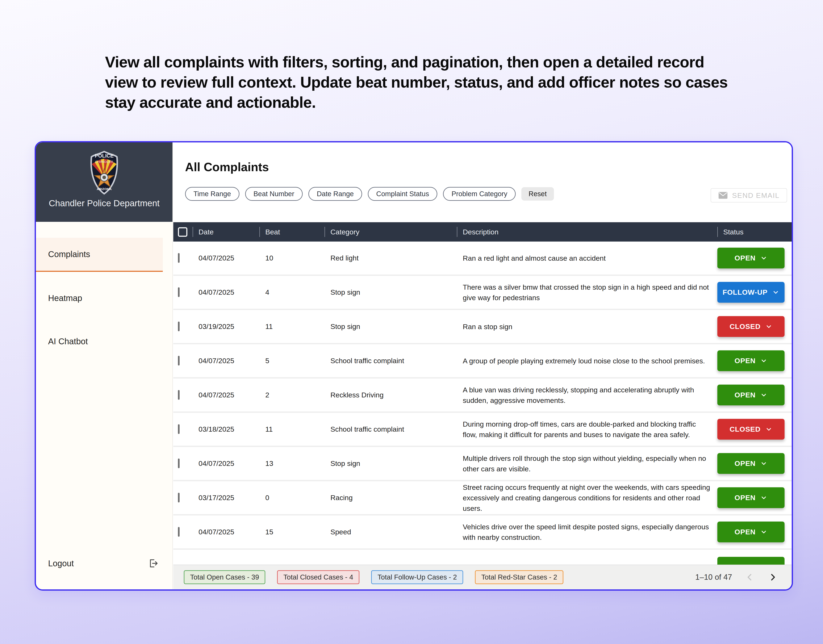 The image size is (823, 644). What do you see at coordinates (737, 577) in the screenshot?
I see `pagination: 1–10 of 47` at bounding box center [737, 577].